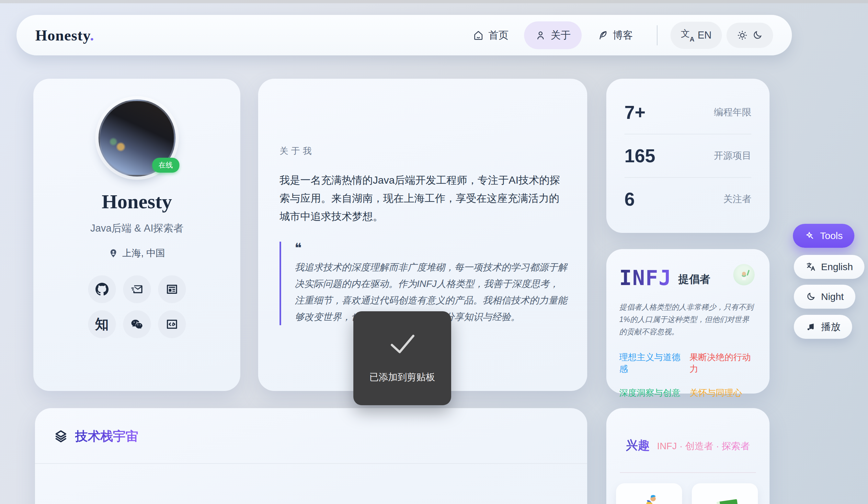  What do you see at coordinates (831, 236) in the screenshot?
I see `tools-label: Tools` at bounding box center [831, 236].